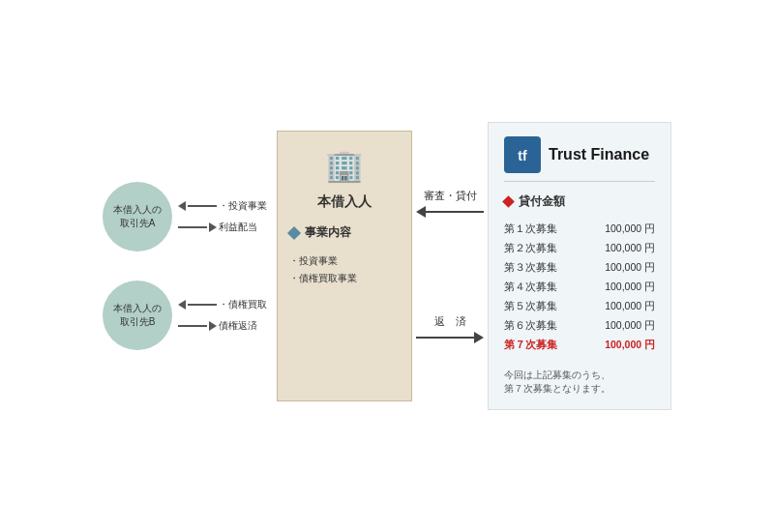  Describe the element at coordinates (530, 249) in the screenshot. I see `row-2-label: 第２次募集` at that location.